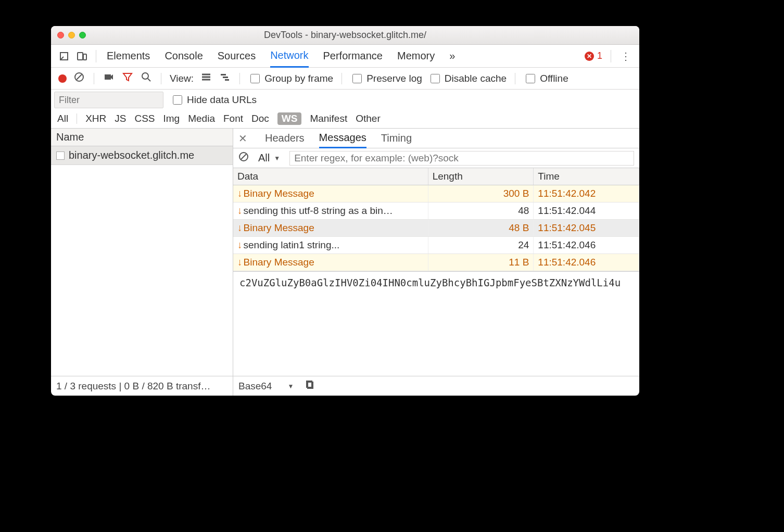 This screenshot has height=532, width=784. I want to click on main-tabs: Elements Console Sources Network Perform…, so click(345, 56).